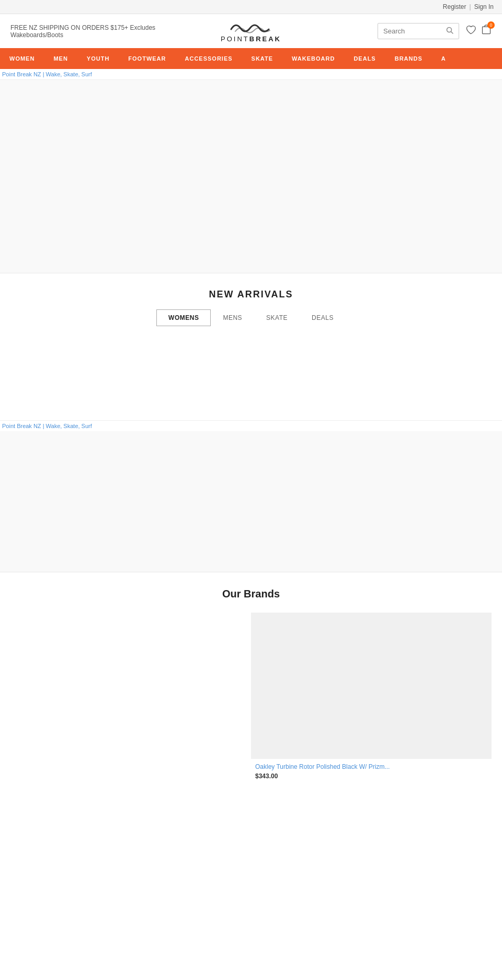 This screenshot has height=980, width=502. What do you see at coordinates (450, 30) in the screenshot?
I see `search-icon` at bounding box center [450, 30].